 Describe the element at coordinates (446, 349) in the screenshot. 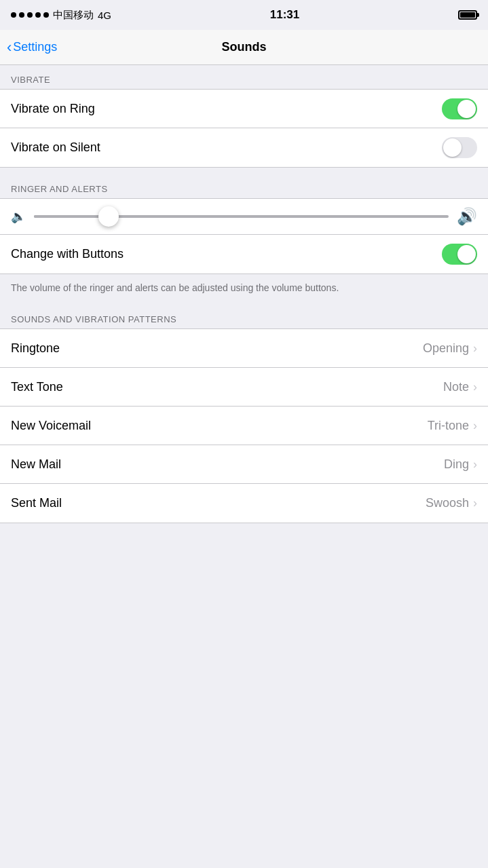

I see `ringtone-value: Opening` at that location.